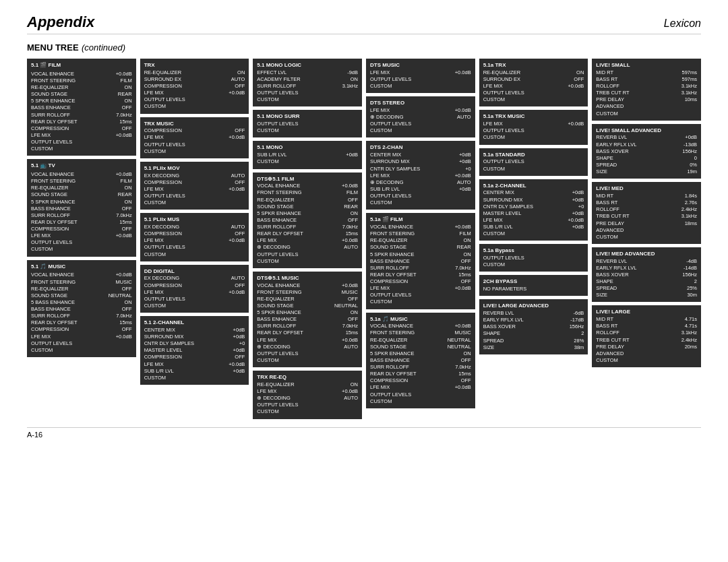 This screenshot has width=728, height=562. What do you see at coordinates (646, 261) in the screenshot?
I see `row: REVERB LVL-4dB` at bounding box center [646, 261].